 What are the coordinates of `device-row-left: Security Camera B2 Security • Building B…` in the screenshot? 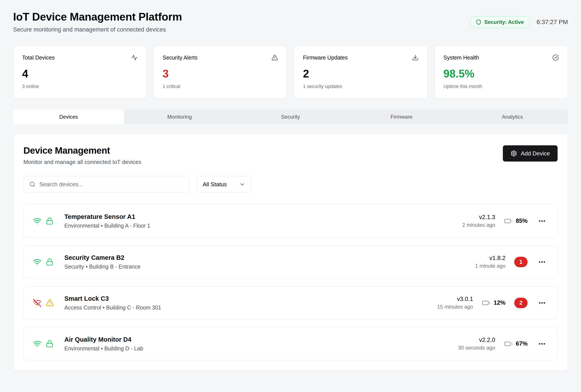 It's located at (86, 262).